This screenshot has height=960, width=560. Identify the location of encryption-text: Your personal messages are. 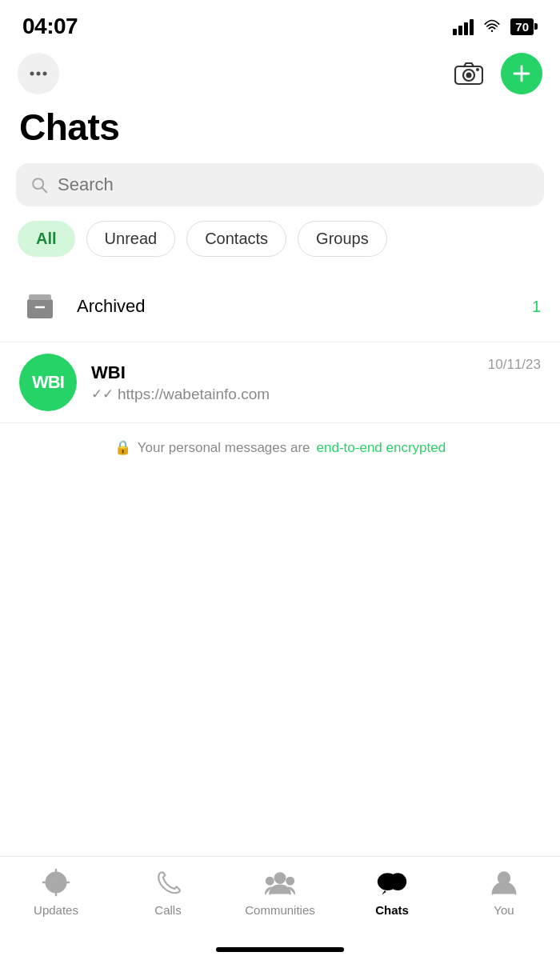
(224, 448).